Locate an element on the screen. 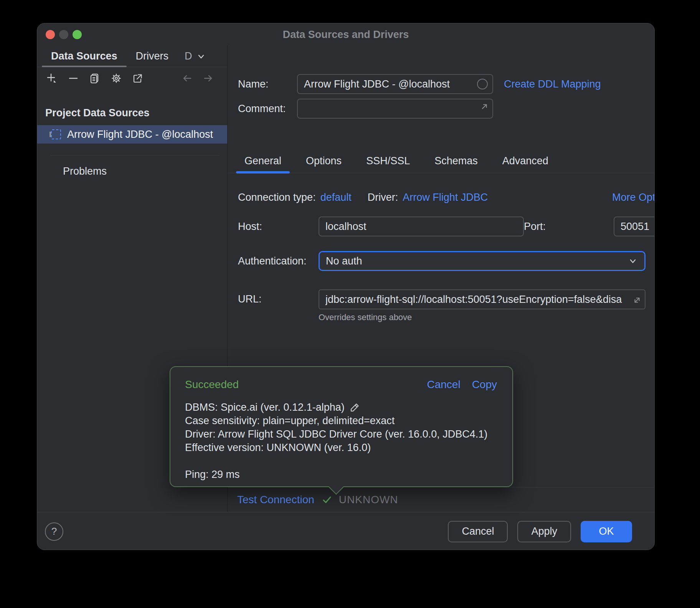 The width and height of the screenshot is (700, 608). sidebar-divider is located at coordinates (135, 155).